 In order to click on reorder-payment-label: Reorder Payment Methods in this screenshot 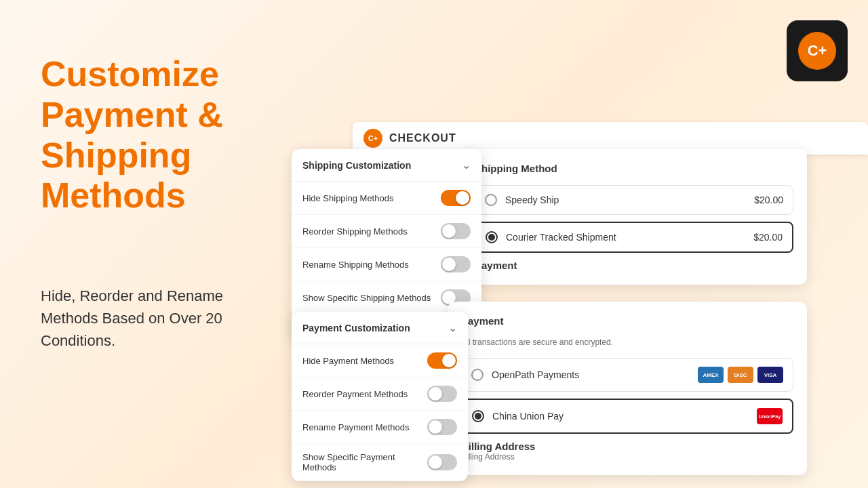, I will do `click(355, 394)`.